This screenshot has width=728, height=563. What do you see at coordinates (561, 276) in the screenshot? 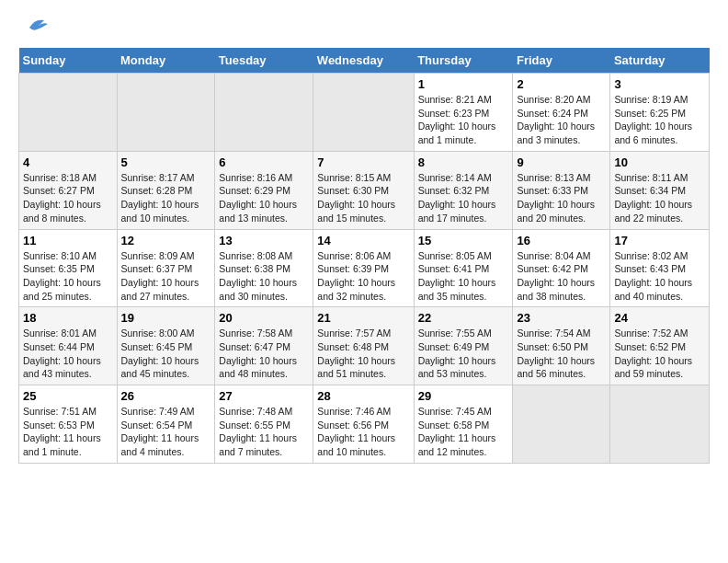
I see `day-info: Sunrise: 8:04 AM Sunset: 6:42 PM Dayligh…` at bounding box center [561, 276].